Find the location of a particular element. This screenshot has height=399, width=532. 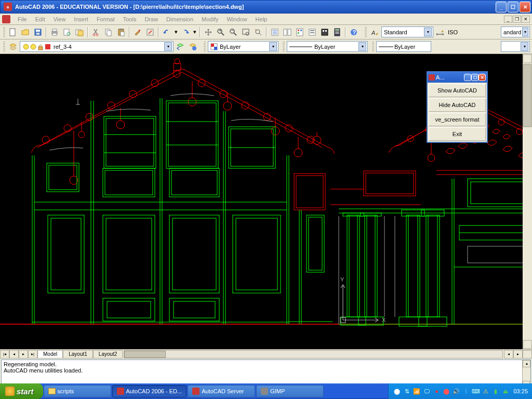

tray-shield-icon: ⬤ is located at coordinates (446, 391).